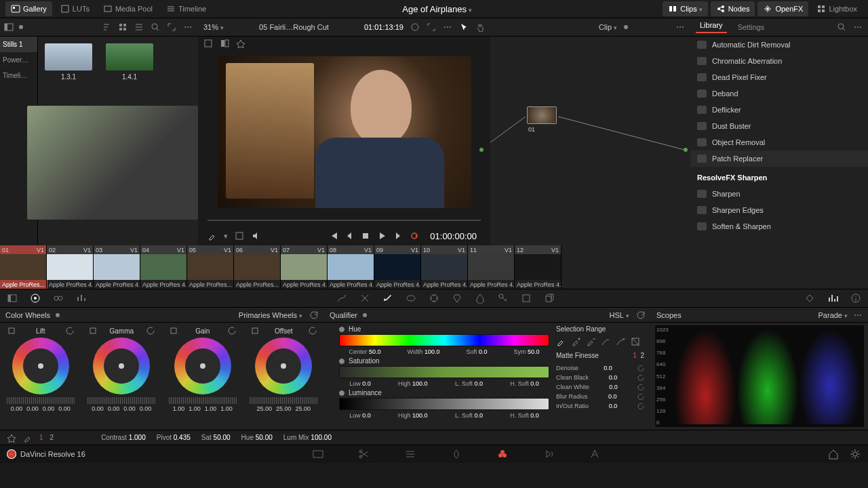 Image resolution: width=868 pixels, height=488 pixels. What do you see at coordinates (779, 126) in the screenshot?
I see `fx-item: Dust Buster` at bounding box center [779, 126].